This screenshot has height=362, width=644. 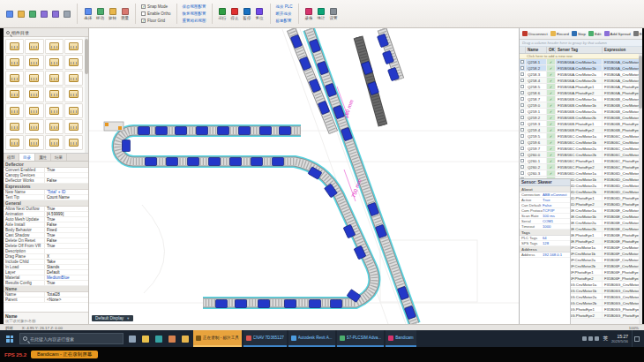 I want to click on grid-header-expr: Expression, so click(x=623, y=49).